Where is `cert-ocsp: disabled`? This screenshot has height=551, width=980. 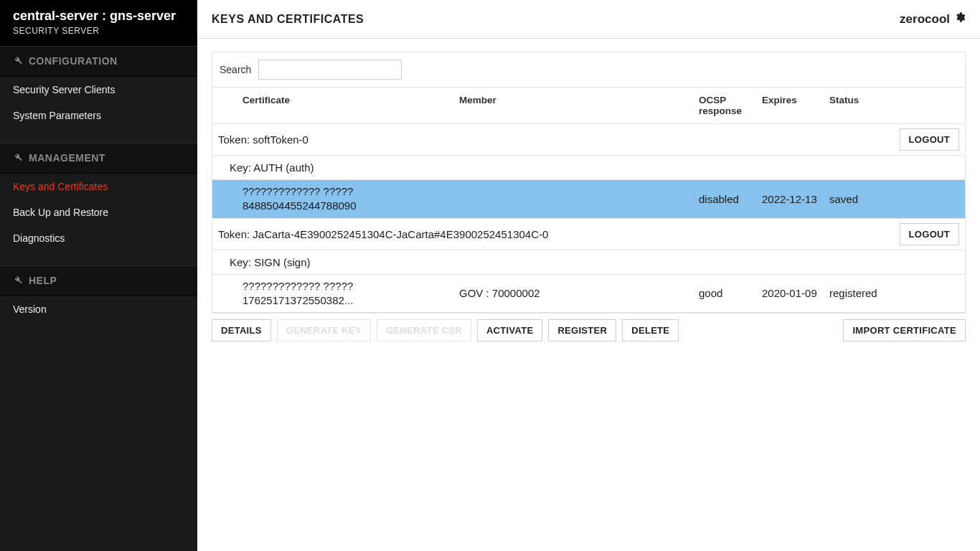
cert-ocsp: disabled is located at coordinates (730, 199).